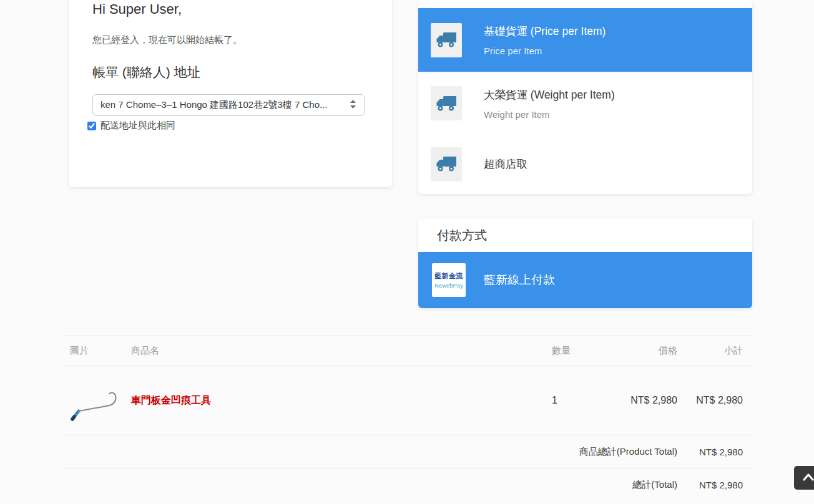  What do you see at coordinates (569, 400) in the screenshot?
I see `product-quantity: 1` at bounding box center [569, 400].